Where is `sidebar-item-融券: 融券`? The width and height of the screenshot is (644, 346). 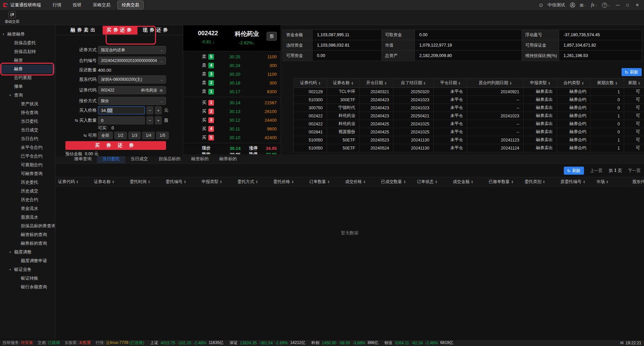 sidebar-item-融券: 融券 is located at coordinates (28, 69).